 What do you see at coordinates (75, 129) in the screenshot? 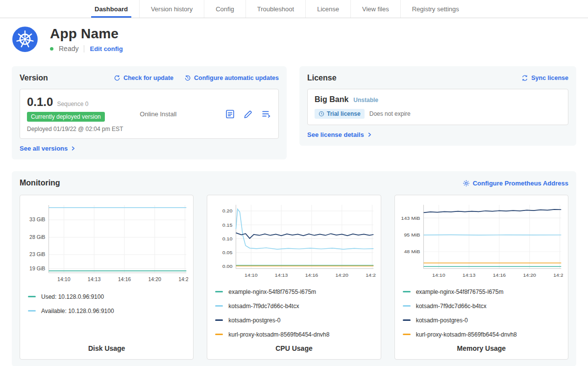
I see `deployed-timestamp: Deployed 01/19/22 @ 02:04 pm EST` at bounding box center [75, 129].